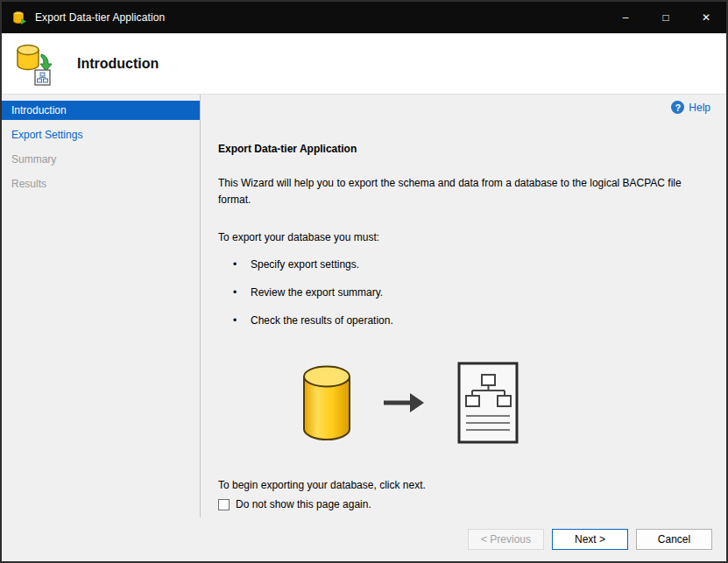 This screenshot has width=728, height=563. Describe the element at coordinates (101, 184) in the screenshot. I see `sidebar-item-results: Results` at that location.